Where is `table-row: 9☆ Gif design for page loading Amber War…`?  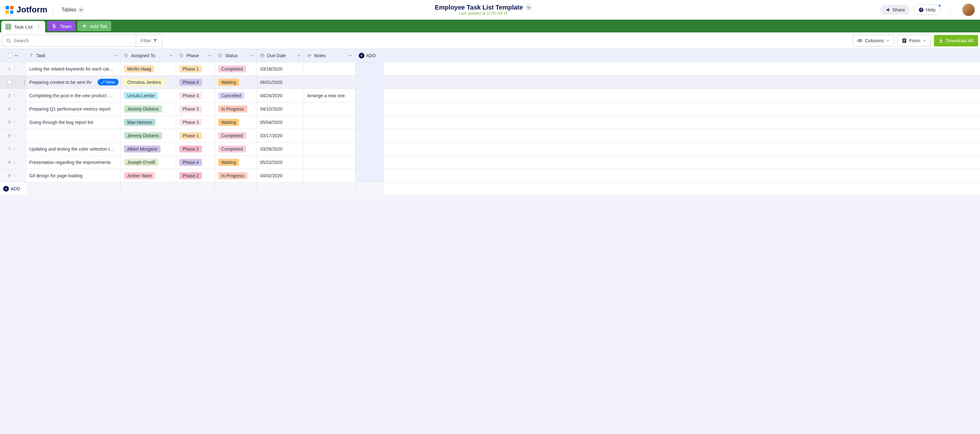
table-row: 9☆ Gif design for page loading Amber War… is located at coordinates (490, 176).